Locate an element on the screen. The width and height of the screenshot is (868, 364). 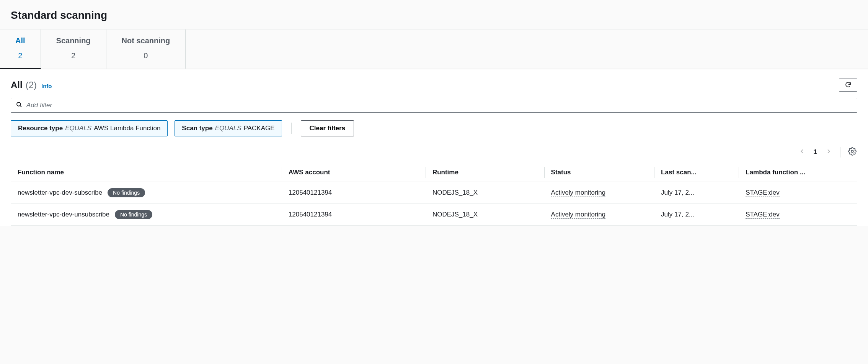
filter-input is located at coordinates (439, 105).